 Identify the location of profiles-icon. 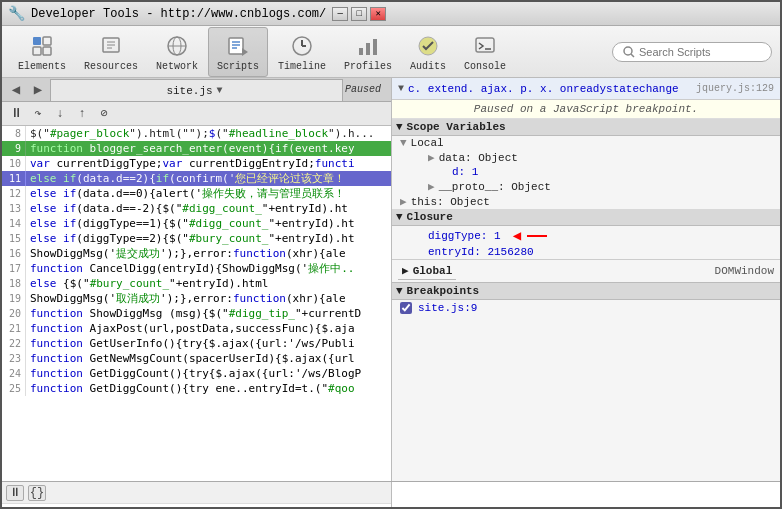
(368, 46).